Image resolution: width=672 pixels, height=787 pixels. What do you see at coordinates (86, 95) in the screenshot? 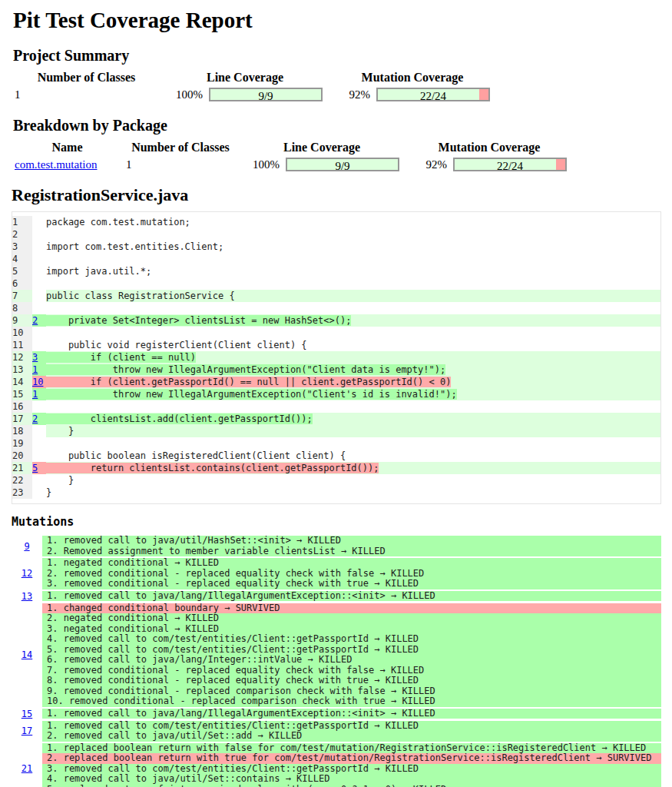
I see `number-of-classes-value: 1` at bounding box center [86, 95].